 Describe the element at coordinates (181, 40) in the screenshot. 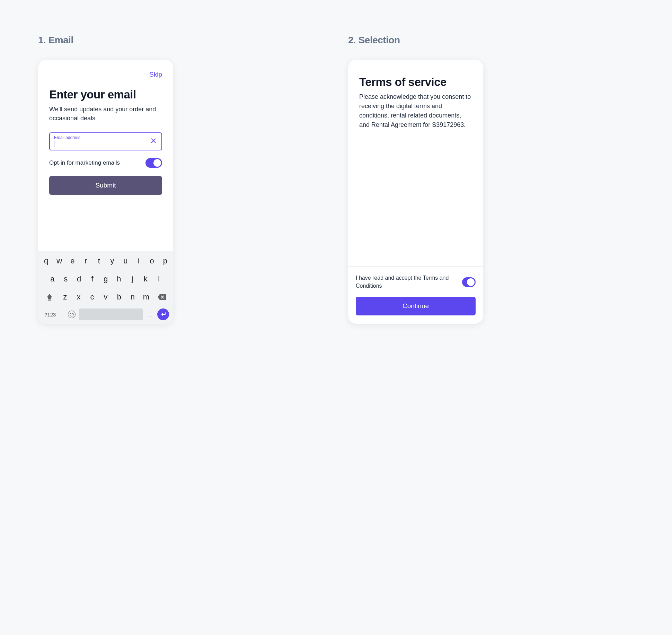

I see `step-heading-email: 1. Email` at that location.